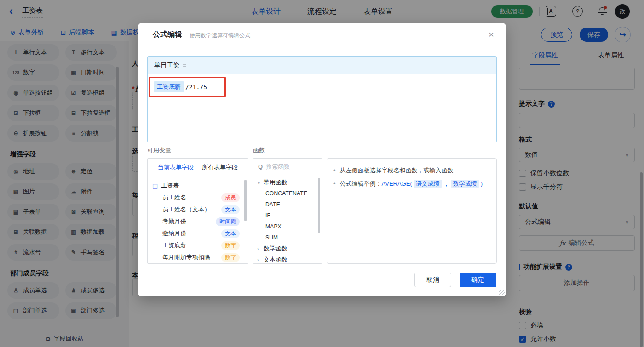 The width and height of the screenshot is (644, 347). Describe the element at coordinates (428, 184) in the screenshot. I see `example-field-chip: 语文成绩` at that location.